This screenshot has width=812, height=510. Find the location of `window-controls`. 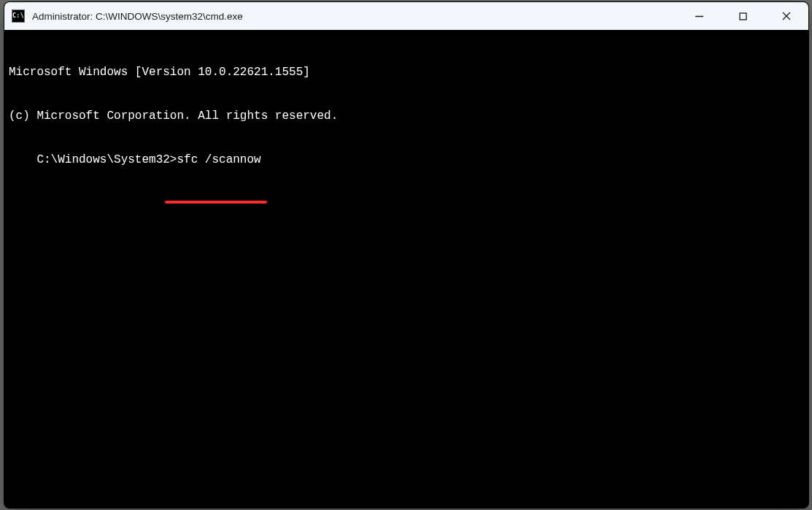

window-controls is located at coordinates (743, 16).